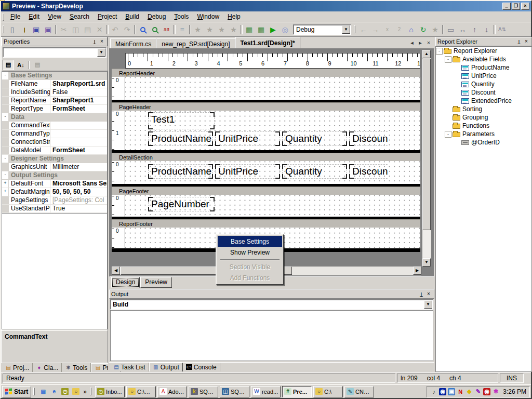 The height and width of the screenshot is (399, 532). What do you see at coordinates (427, 144) in the screenshot?
I see `scrollbar-thumb` at bounding box center [427, 144].